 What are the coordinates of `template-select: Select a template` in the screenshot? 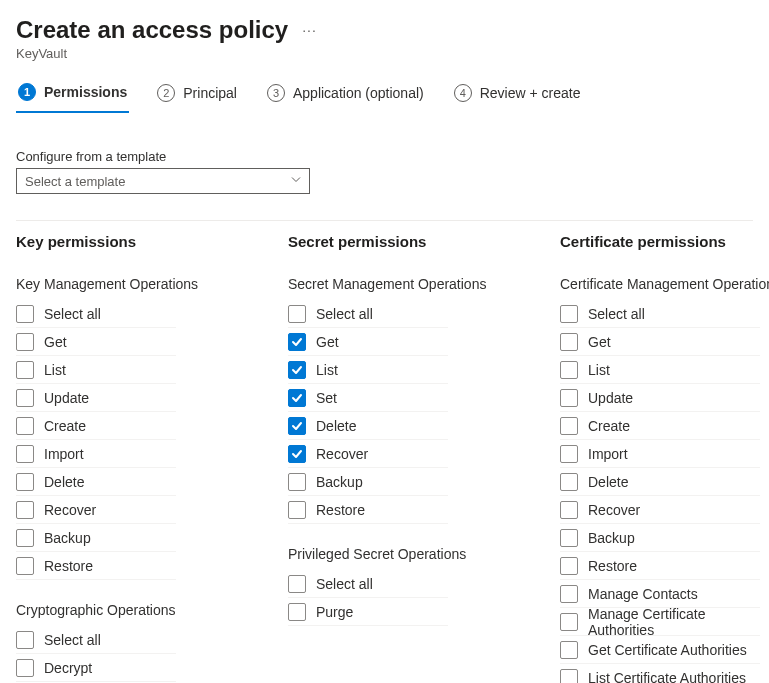 It's located at (163, 181).